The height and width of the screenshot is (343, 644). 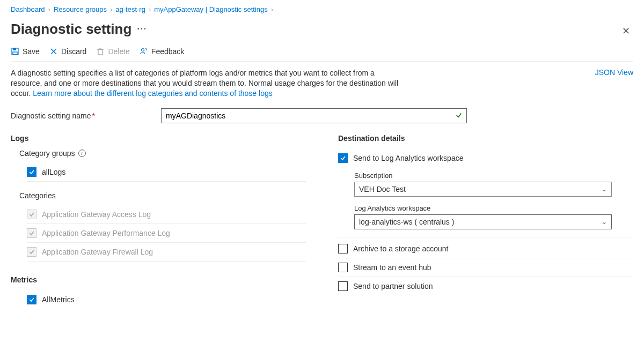 I want to click on description-row: A diagnostic setting specifies a list of…, so click(x=322, y=84).